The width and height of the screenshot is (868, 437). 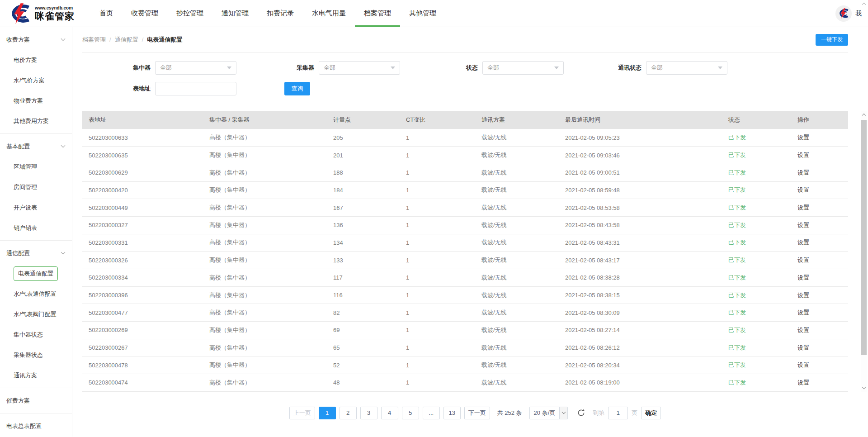 What do you see at coordinates (864, 388) in the screenshot?
I see `scroll-down-arrow` at bounding box center [864, 388].